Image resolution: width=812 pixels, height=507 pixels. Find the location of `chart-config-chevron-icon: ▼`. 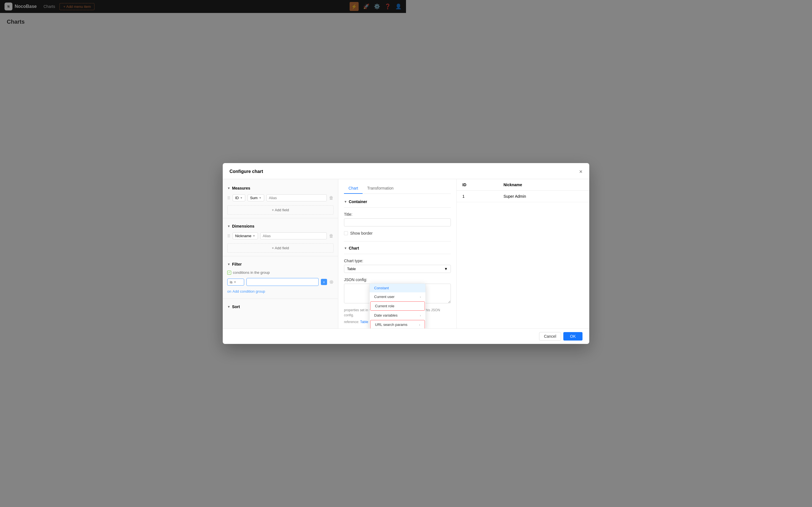

chart-config-chevron-icon: ▼ is located at coordinates (346, 248).